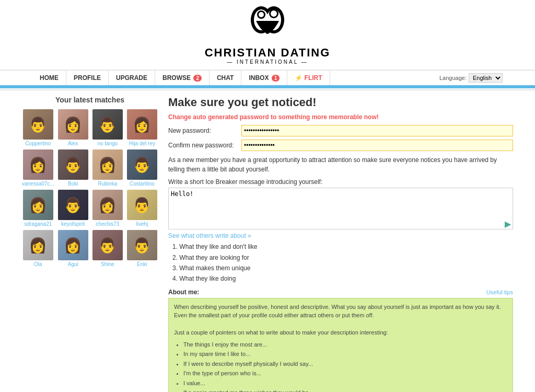 This screenshot has height=392, width=535. Describe the element at coordinates (343, 258) in the screenshot. I see `write-list-item: 2. What they are looking for` at that location.